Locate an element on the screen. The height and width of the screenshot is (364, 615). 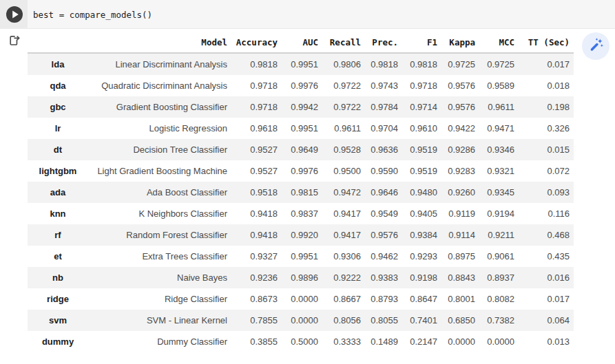
metric-cell: 0.9417 is located at coordinates (340, 213).